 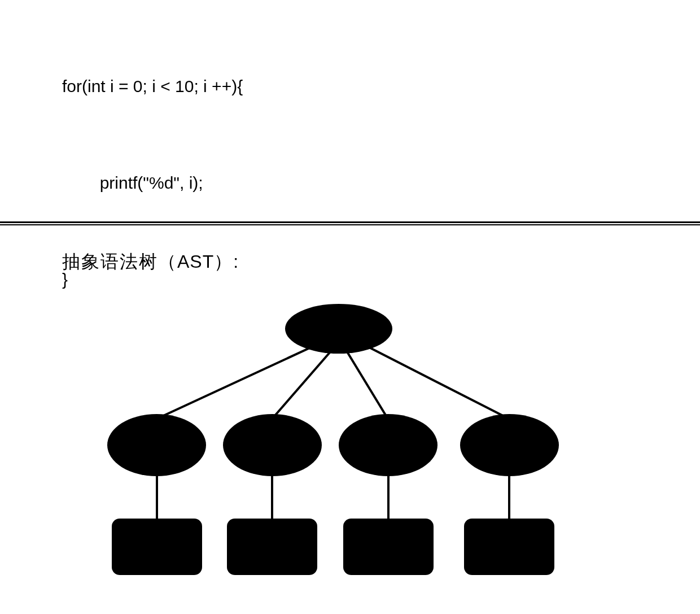 I want to click on code-line-1: for(int i = 0; i < 10; i ++){, so click(x=152, y=86).